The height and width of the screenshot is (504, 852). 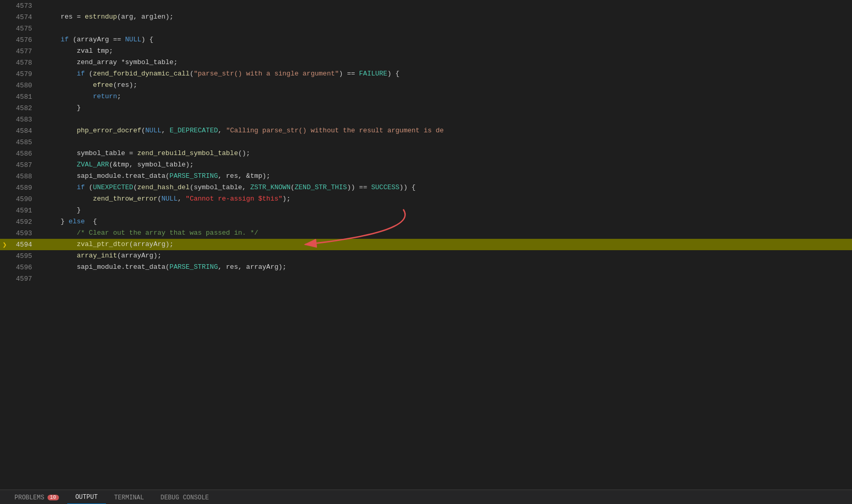 What do you see at coordinates (426, 245) in the screenshot?
I see `code-line: ❯4594 zval_ptr_dtor(arrayArg);` at bounding box center [426, 245].